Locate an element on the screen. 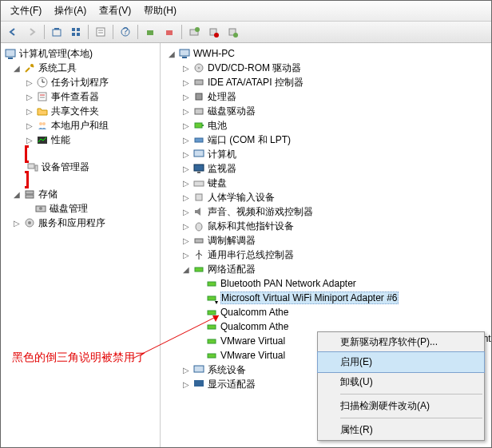 The width and height of the screenshot is (492, 448). up-button is located at coordinates (57, 32).